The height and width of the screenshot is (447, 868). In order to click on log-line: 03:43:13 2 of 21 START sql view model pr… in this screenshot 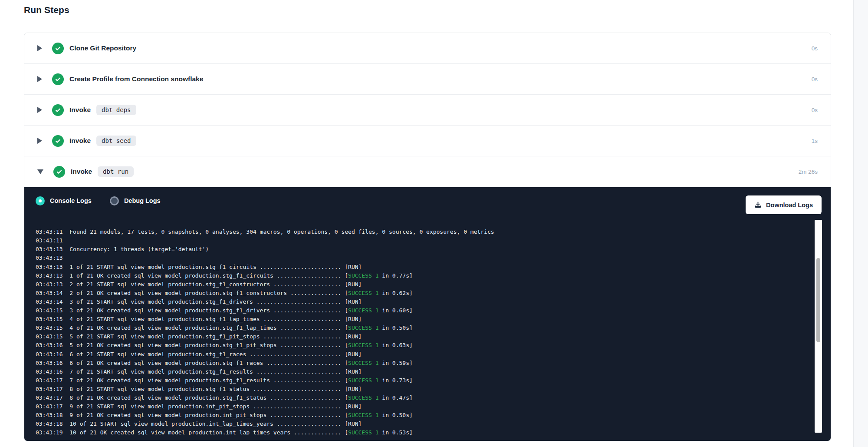, I will do `click(424, 285)`.